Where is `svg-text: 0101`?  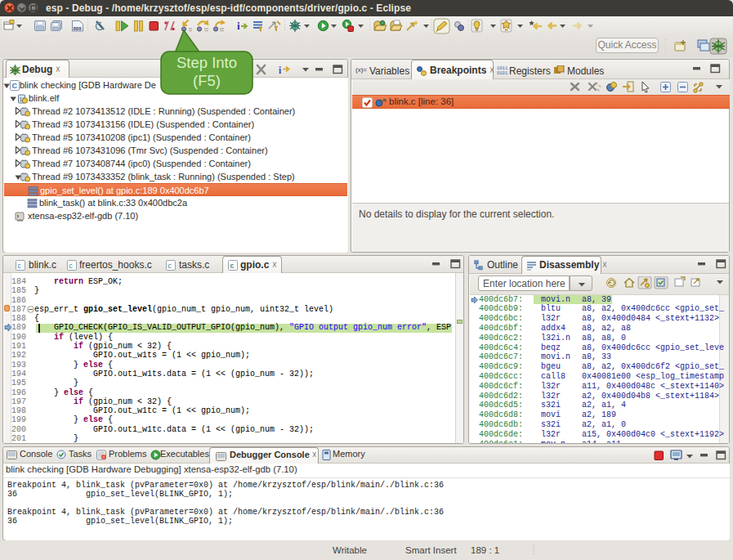 svg-text: 0101 is located at coordinates (503, 73).